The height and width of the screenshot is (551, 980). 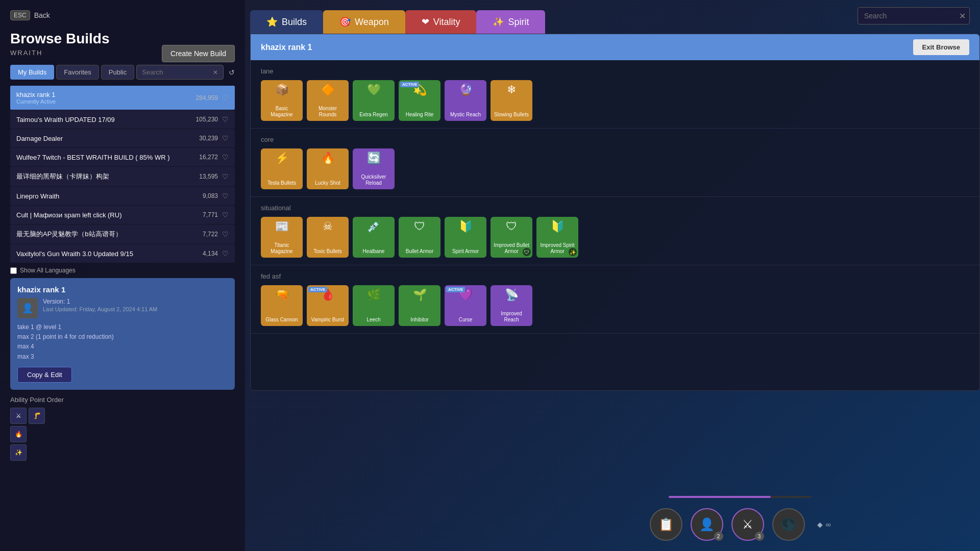 What do you see at coordinates (226, 157) in the screenshot?
I see `heart-icon-3: ♡` at bounding box center [226, 157].